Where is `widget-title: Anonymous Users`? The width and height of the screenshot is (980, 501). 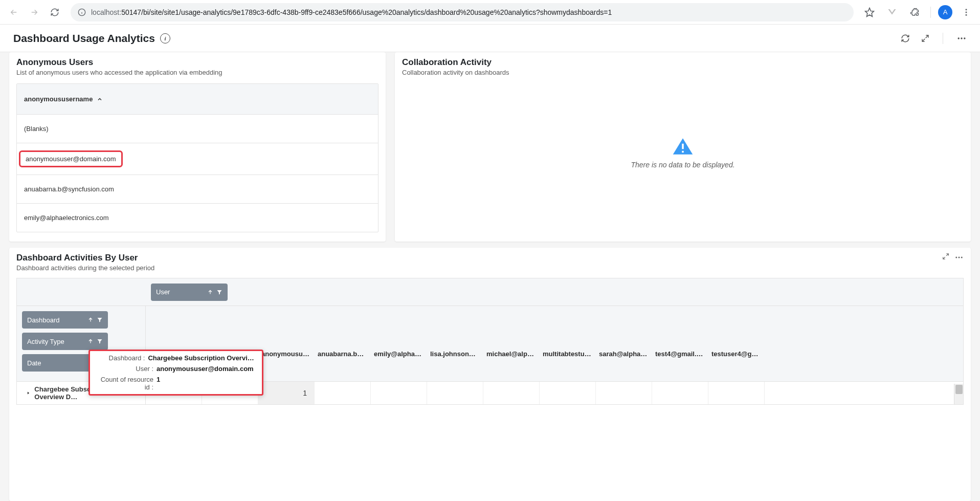
widget-title: Anonymous Users is located at coordinates (197, 62).